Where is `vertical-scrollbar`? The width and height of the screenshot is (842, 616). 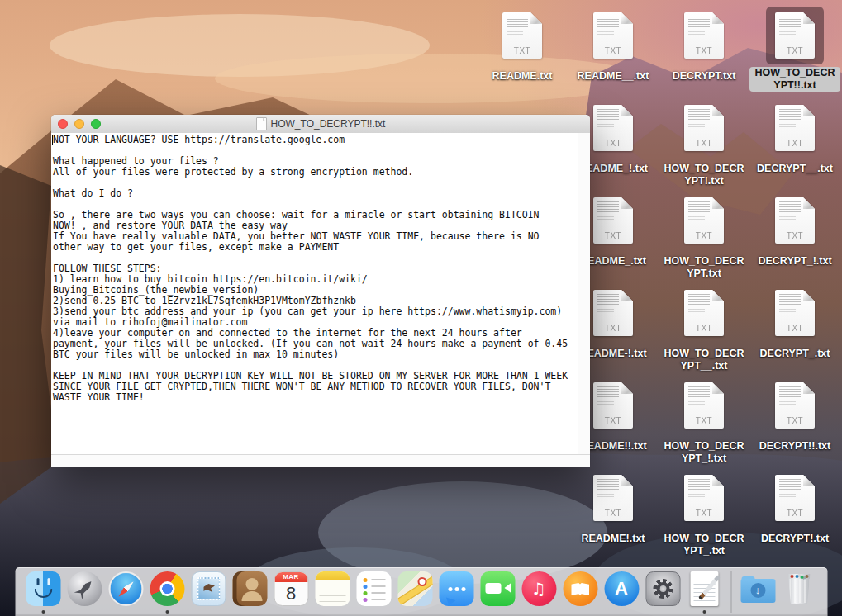 vertical-scrollbar is located at coordinates (583, 294).